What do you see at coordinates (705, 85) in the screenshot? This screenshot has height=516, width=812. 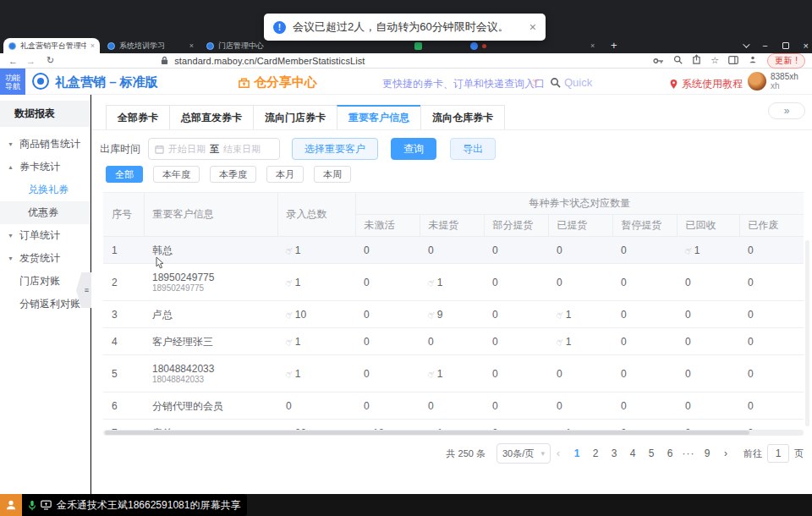 I see `tutorial-link: 系统使用教程` at bounding box center [705, 85].